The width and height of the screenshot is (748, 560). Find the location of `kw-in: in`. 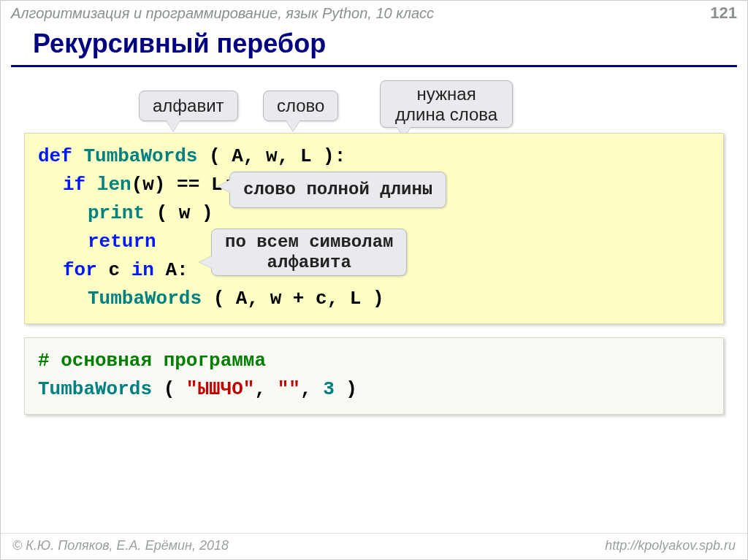

kw-in: in is located at coordinates (143, 270).